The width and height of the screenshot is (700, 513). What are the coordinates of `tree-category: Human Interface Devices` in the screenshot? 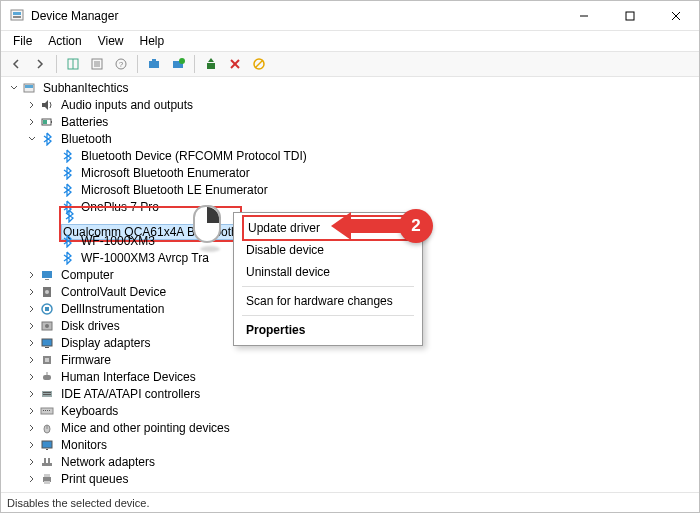 It's located at (352, 376).